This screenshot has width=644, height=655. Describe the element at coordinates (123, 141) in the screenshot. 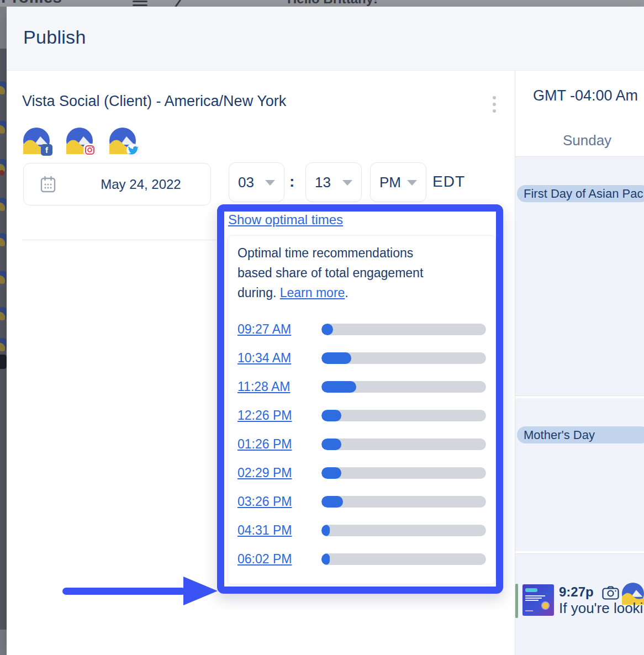

I see `account-avatar-twitter` at that location.